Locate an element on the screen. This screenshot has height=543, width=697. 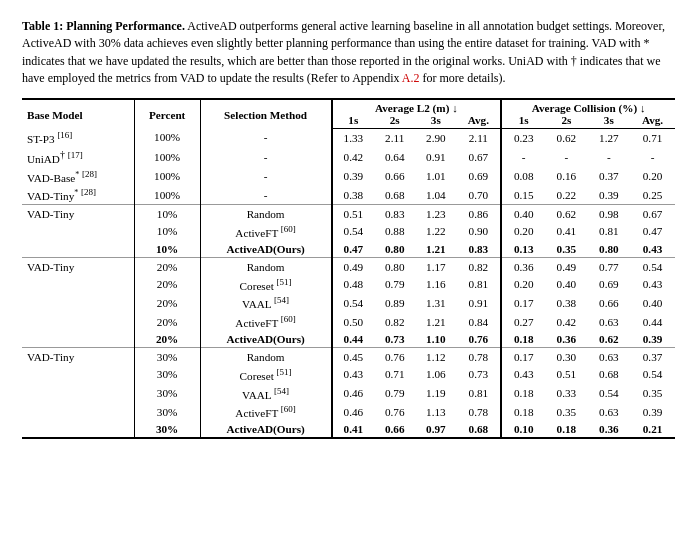
cell-l2: 1.31 is located at coordinates (436, 302).